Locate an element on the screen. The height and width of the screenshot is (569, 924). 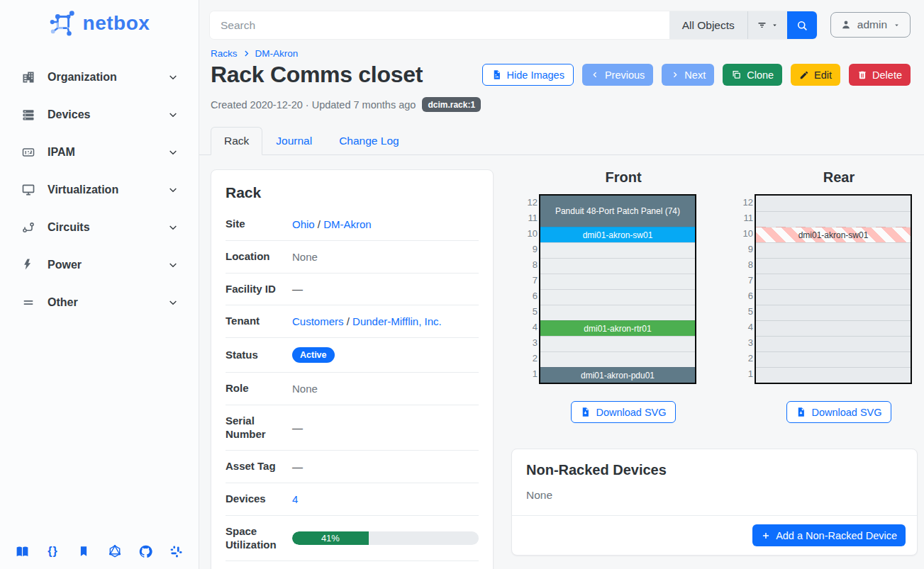
unit-number: 11 is located at coordinates (530, 218).